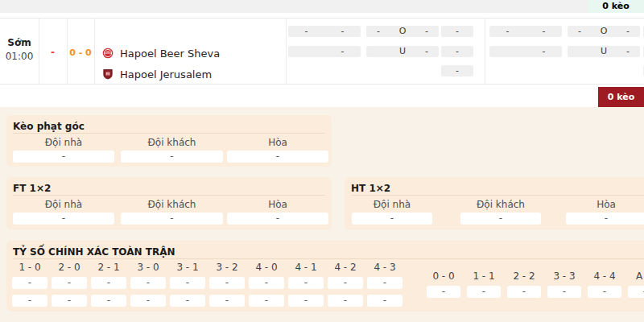  Describe the element at coordinates (526, 31) in the screenshot. I see `hdp-pill-g2-r1: - -` at that location.